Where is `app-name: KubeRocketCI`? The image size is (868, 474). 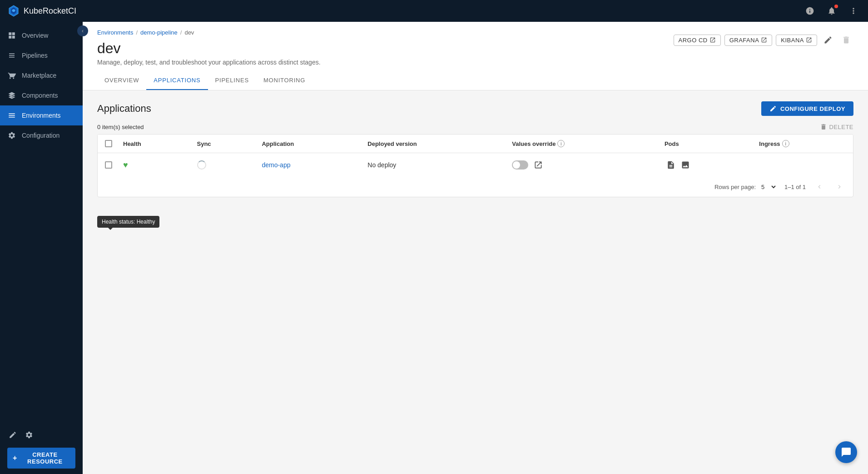
app-name: KubeRocketCI is located at coordinates (50, 11).